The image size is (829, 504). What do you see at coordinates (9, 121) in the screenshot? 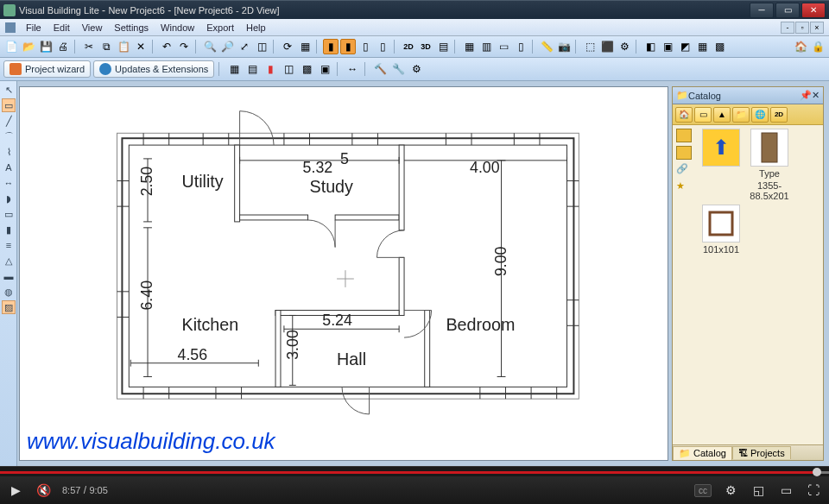
I see `line-tool: ╱` at bounding box center [9, 121].